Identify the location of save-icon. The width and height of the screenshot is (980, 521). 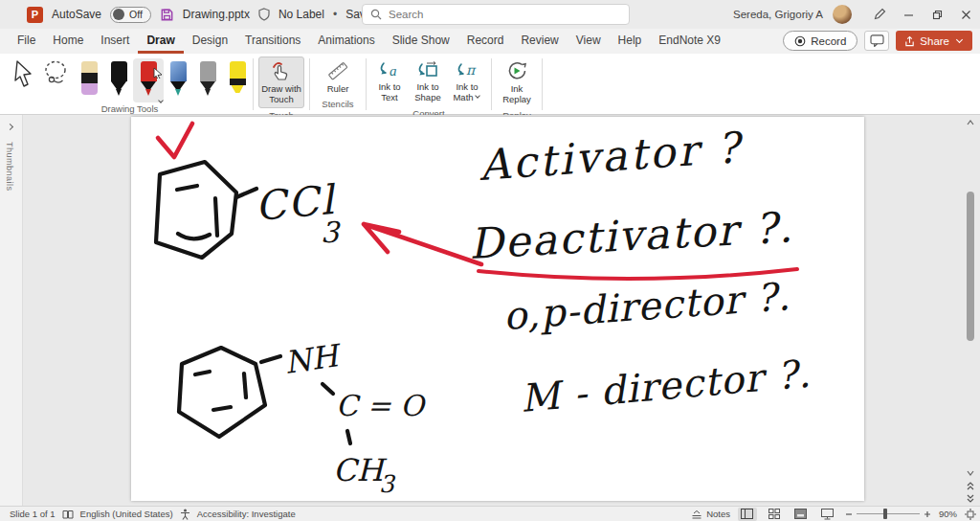
(167, 15).